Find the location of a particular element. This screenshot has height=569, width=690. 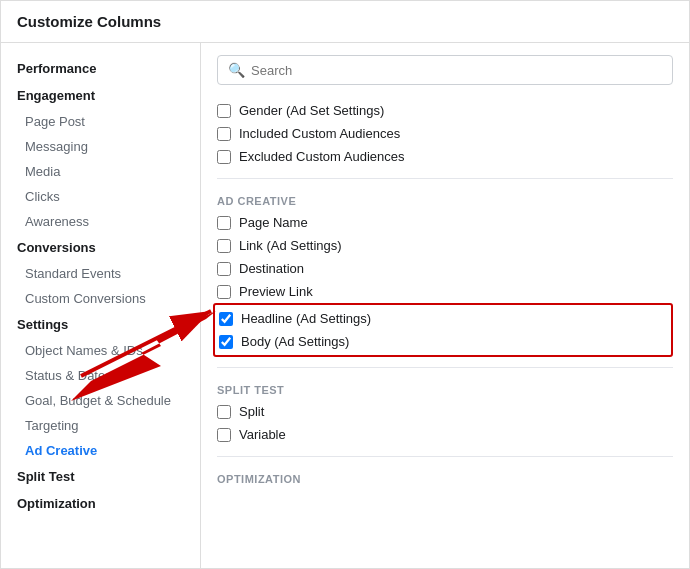

checkbox-label: Split is located at coordinates (252, 412).